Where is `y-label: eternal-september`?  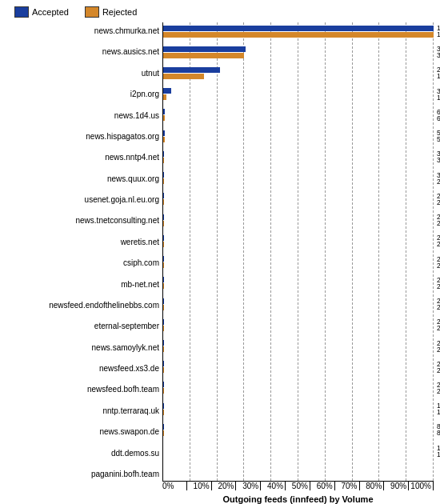
y-label: eternal-september is located at coordinates (126, 326).